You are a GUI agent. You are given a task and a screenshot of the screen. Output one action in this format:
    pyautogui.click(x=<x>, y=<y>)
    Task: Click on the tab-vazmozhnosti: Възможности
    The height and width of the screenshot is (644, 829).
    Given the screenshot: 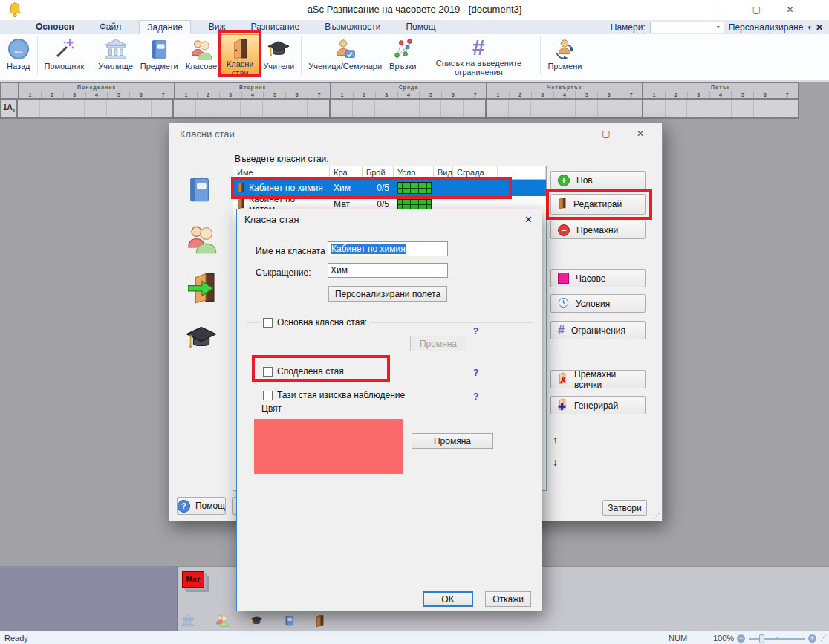 What is the action you would take?
    pyautogui.click(x=352, y=27)
    